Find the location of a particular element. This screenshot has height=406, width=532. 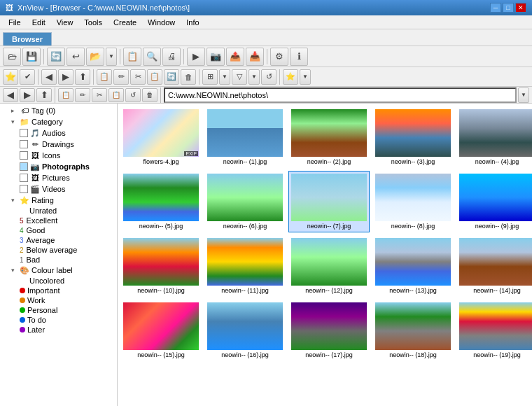

refresh-button: 🔄 is located at coordinates (56, 57).